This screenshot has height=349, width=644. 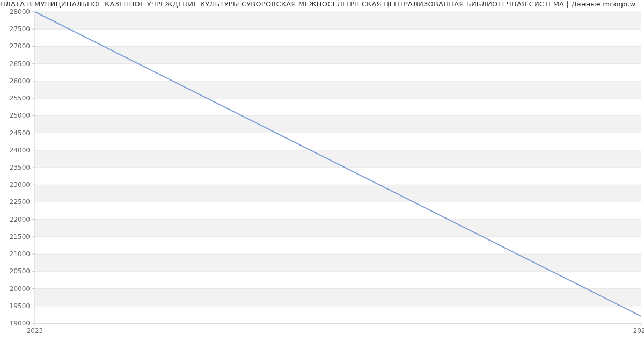 I want to click on y-tick-label: 19000, so click(x=20, y=323).